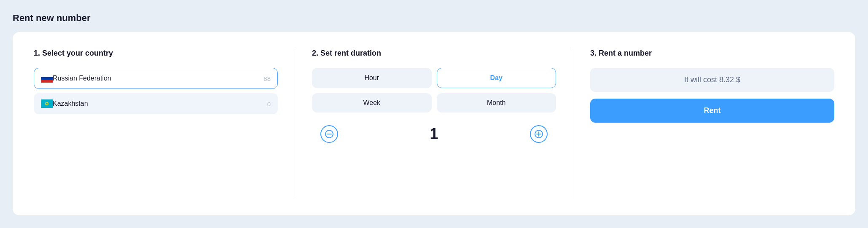  Describe the element at coordinates (497, 103) in the screenshot. I see `duration-month-button: Month` at that location.